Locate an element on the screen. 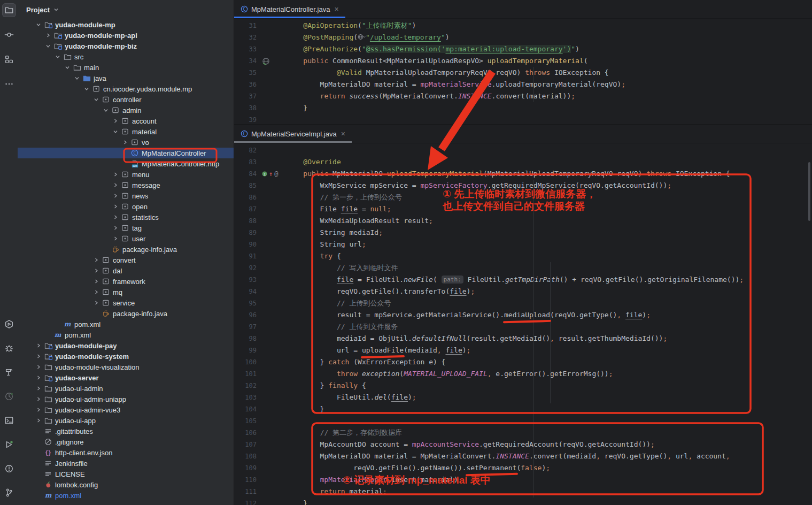 This screenshot has height=505, width=812. code-line: 91 try { is located at coordinates (523, 256).